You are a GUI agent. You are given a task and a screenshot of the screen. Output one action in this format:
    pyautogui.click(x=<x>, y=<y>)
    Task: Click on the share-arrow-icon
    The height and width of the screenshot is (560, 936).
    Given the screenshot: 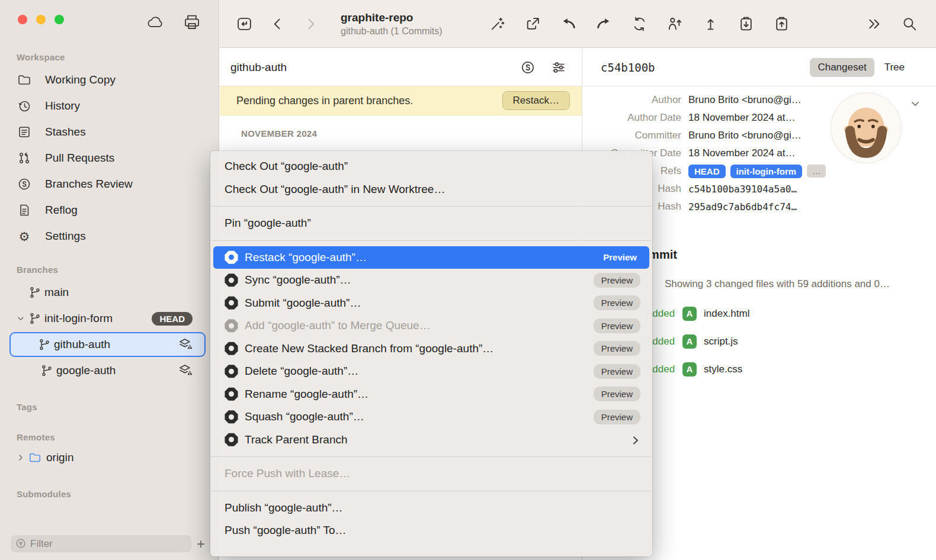 What is the action you would take?
    pyautogui.click(x=533, y=24)
    